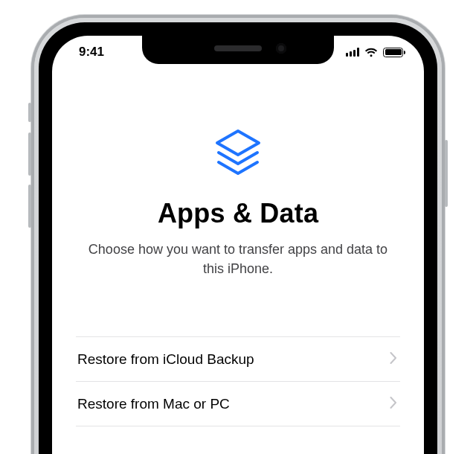 Image resolution: width=476 pixels, height=454 pixels. What do you see at coordinates (238, 381) in the screenshot?
I see `restore-options-list: Restore from iCloud Backup Restore from …` at bounding box center [238, 381].